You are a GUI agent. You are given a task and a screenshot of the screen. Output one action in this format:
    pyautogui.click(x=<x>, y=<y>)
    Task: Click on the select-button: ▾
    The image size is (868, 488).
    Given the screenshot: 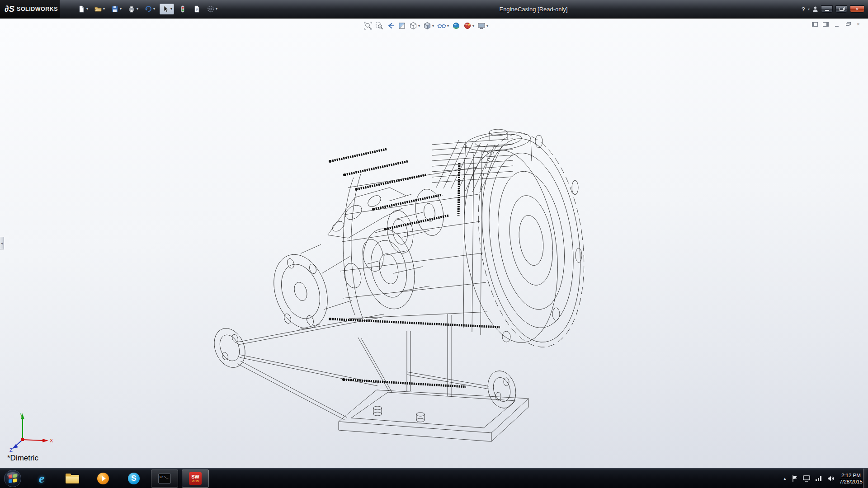 What is the action you would take?
    pyautogui.click(x=167, y=9)
    